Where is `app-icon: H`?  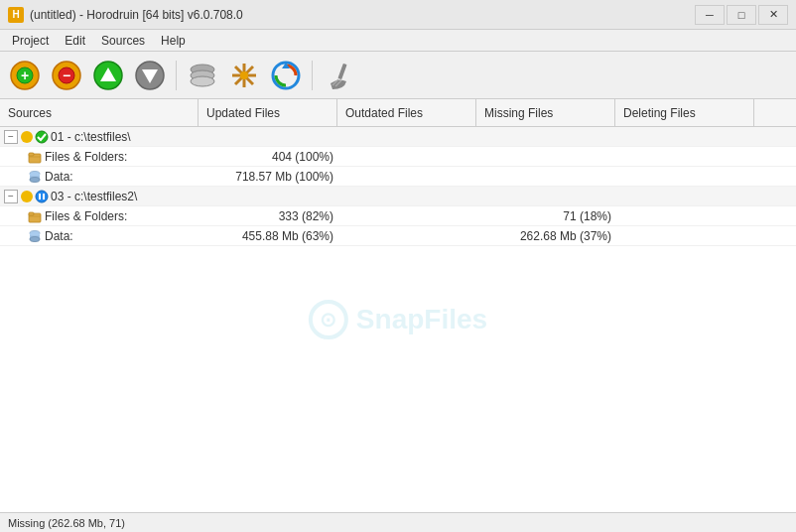 app-icon: H is located at coordinates (16, 15).